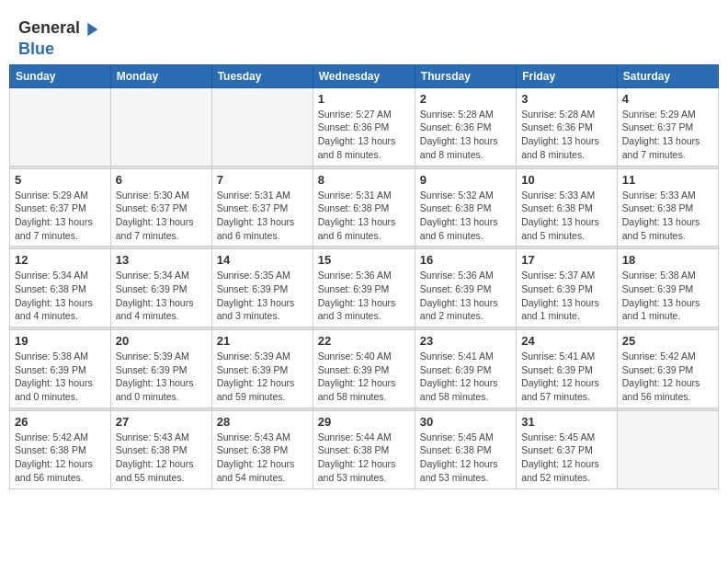  I want to click on weekday-header-row: SundayMondayTuesdayWednesdayThursdayFrid…, so click(364, 75).